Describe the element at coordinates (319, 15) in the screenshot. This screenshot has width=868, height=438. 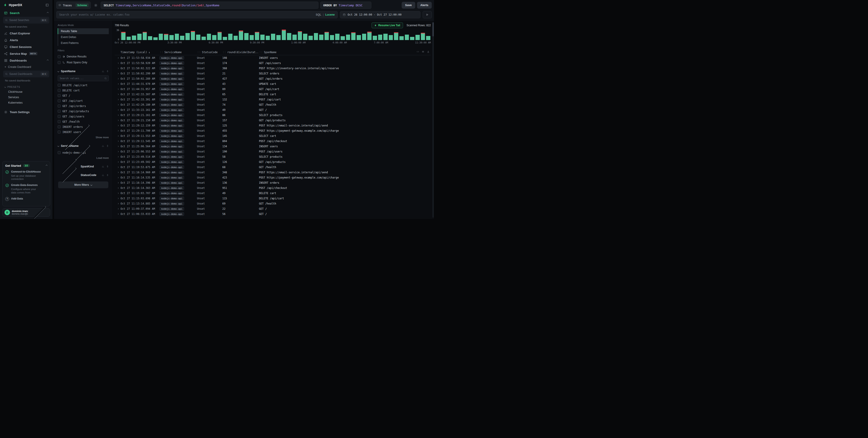
I see `mode-sql: SQL` at that location.